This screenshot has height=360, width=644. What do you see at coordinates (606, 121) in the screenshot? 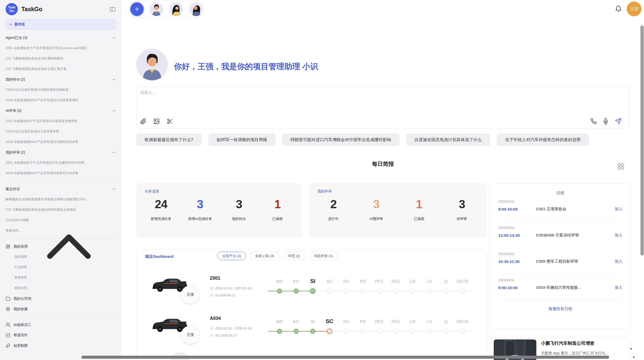
I see `microphone-icon` at bounding box center [606, 121].